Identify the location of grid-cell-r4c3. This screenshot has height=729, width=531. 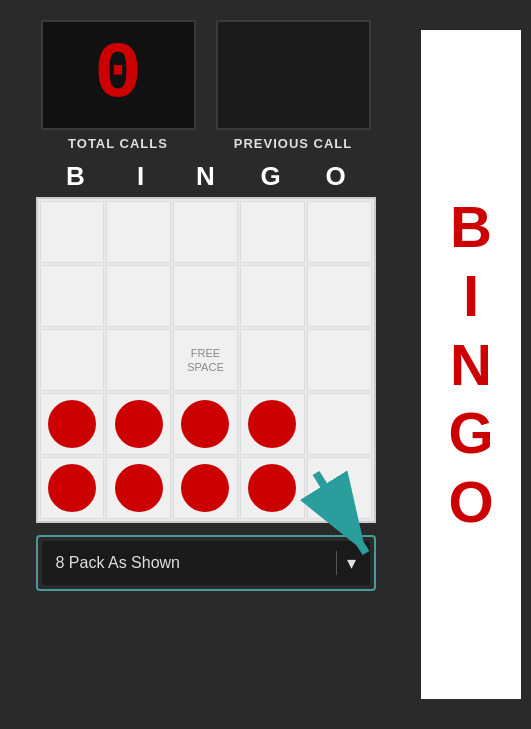
(206, 424).